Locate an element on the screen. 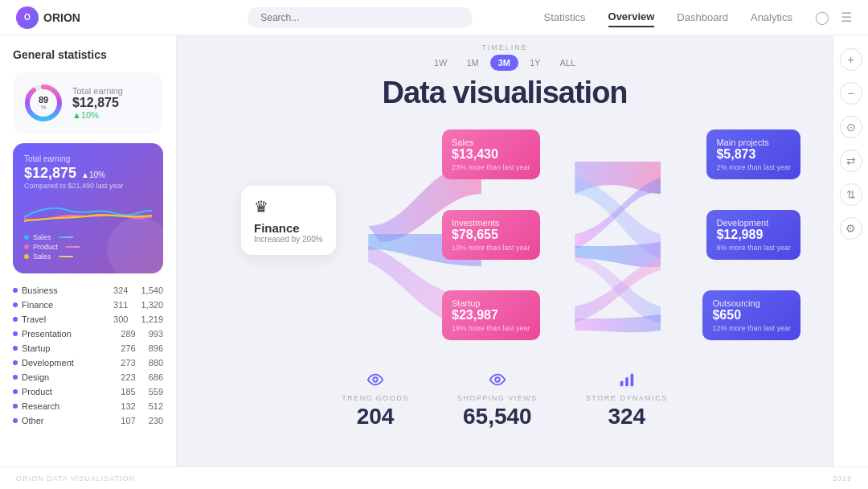 This screenshot has height=489, width=868. nav-dashboard: Dashboard is located at coordinates (702, 18).